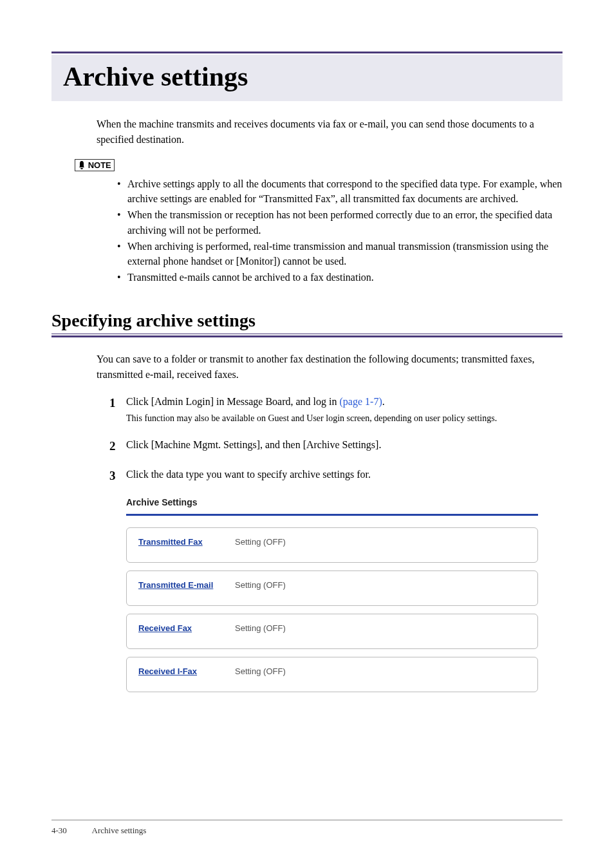 Image resolution: width=614 pixels, height=868 pixels. What do you see at coordinates (95, 165) in the screenshot?
I see `note-label: NOTE` at bounding box center [95, 165].